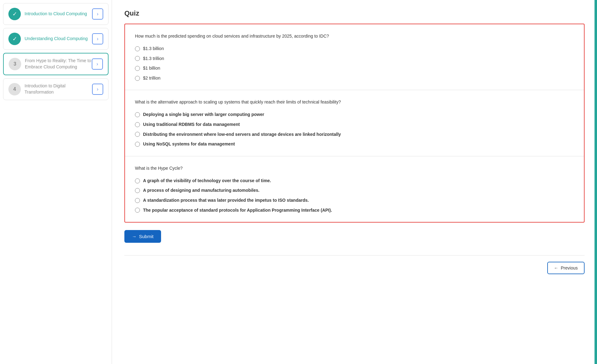 The image size is (597, 364). What do you see at coordinates (354, 49) in the screenshot?
I see `question-1-option-a: $1.3 billion` at bounding box center [354, 49].